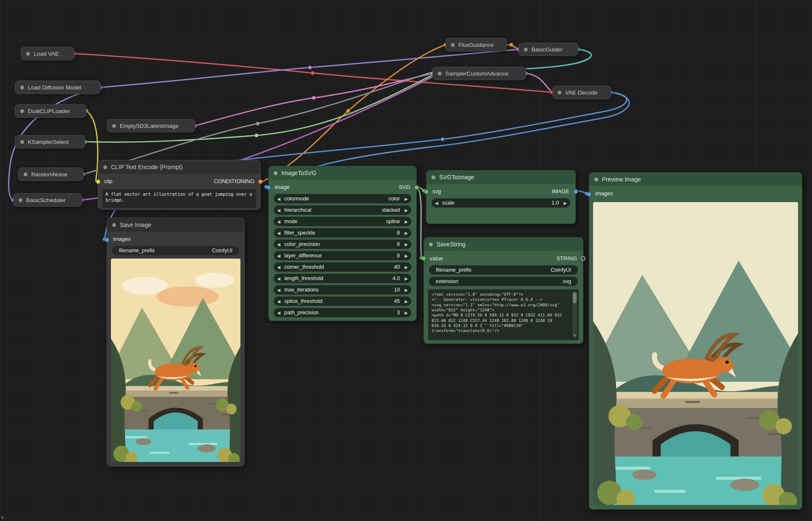 This screenshot has width=812, height=521. What do you see at coordinates (343, 301) in the screenshot?
I see `widget-splice-threshold: ◀ splice_threshold 45 ▶` at bounding box center [343, 301].